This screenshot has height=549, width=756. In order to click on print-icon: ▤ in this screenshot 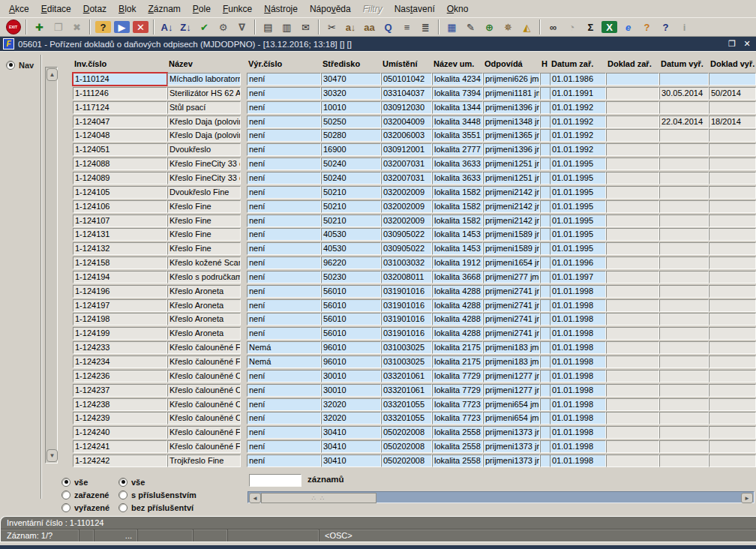, I will do `click(268, 27)`.